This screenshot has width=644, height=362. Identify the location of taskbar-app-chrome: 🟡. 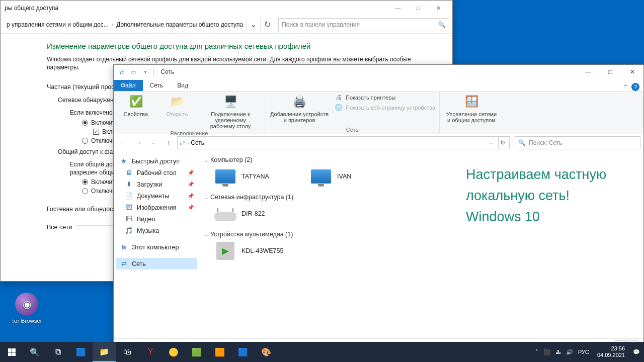
(174, 352).